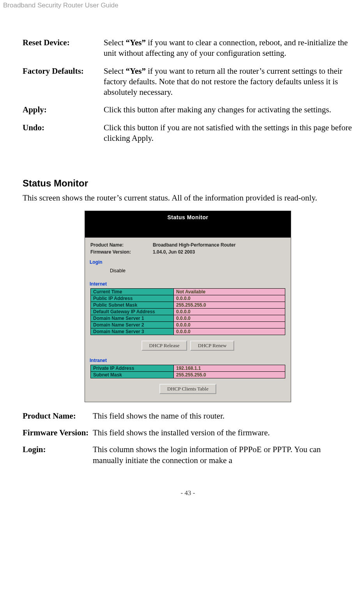 Image resolution: width=364 pixels, height=607 pixels. Describe the element at coordinates (58, 433) in the screenshot. I see `def-term: Firmware Version:` at that location.